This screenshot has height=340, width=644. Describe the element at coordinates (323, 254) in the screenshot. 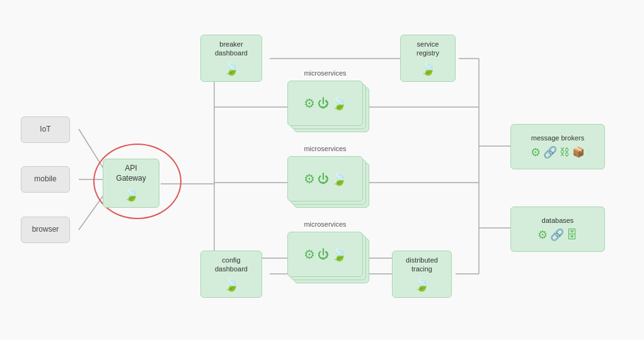

I see `ms-bot-power-icon: ⏻` at that location.